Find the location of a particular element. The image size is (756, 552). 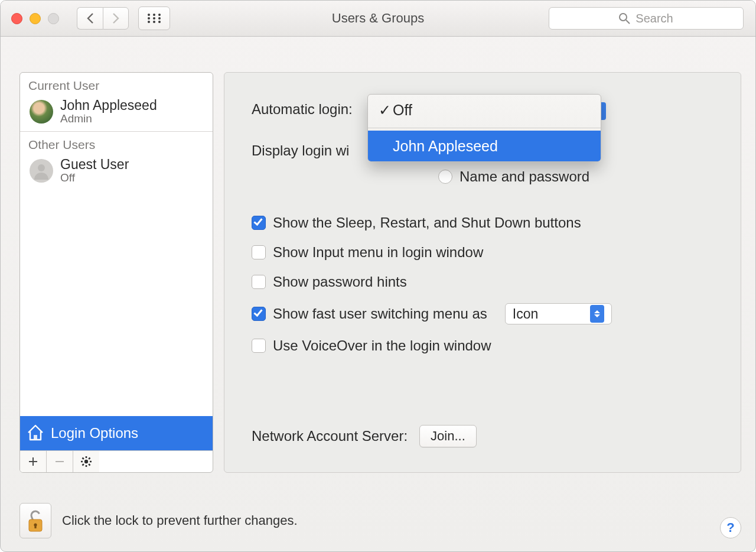

titlebar: Users & Groups is located at coordinates (378, 19).